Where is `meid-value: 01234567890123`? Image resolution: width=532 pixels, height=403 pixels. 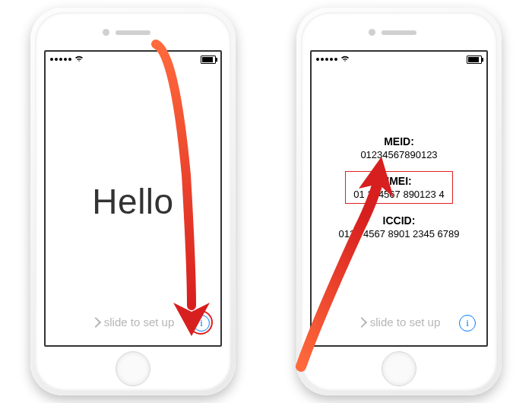
meid-value: 01234567890123 is located at coordinates (399, 155).